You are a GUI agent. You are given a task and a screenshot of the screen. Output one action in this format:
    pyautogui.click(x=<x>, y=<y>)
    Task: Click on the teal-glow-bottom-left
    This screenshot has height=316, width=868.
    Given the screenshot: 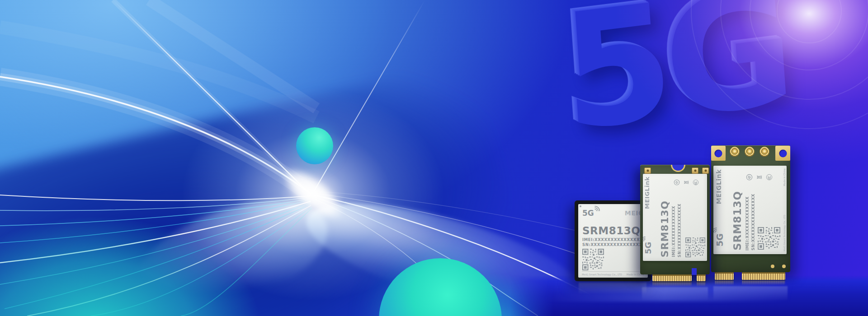 What is the action you would take?
    pyautogui.click(x=133, y=264)
    